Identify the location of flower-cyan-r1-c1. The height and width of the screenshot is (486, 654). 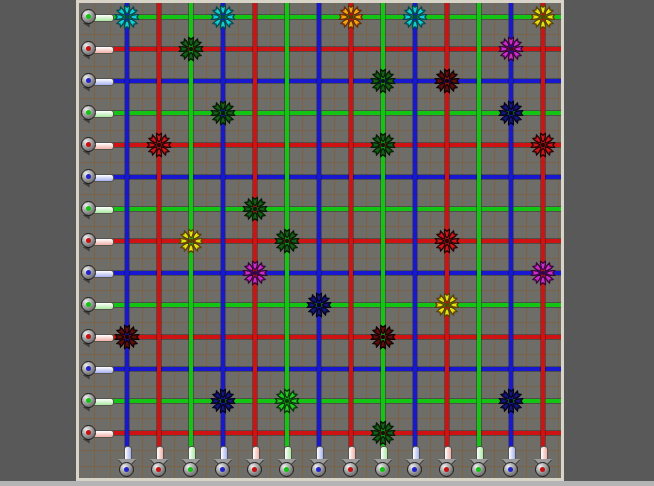
(127, 18).